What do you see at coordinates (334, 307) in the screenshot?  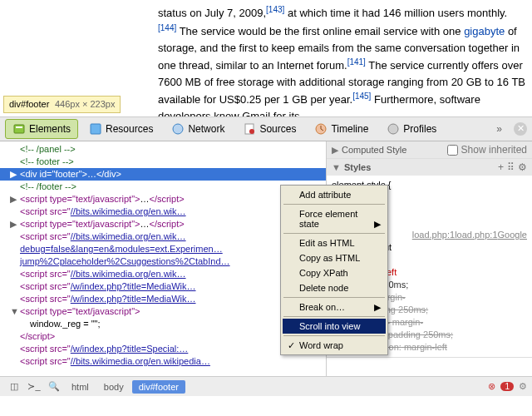 I see `ctx-break-on: Break on…▶` at bounding box center [334, 307].